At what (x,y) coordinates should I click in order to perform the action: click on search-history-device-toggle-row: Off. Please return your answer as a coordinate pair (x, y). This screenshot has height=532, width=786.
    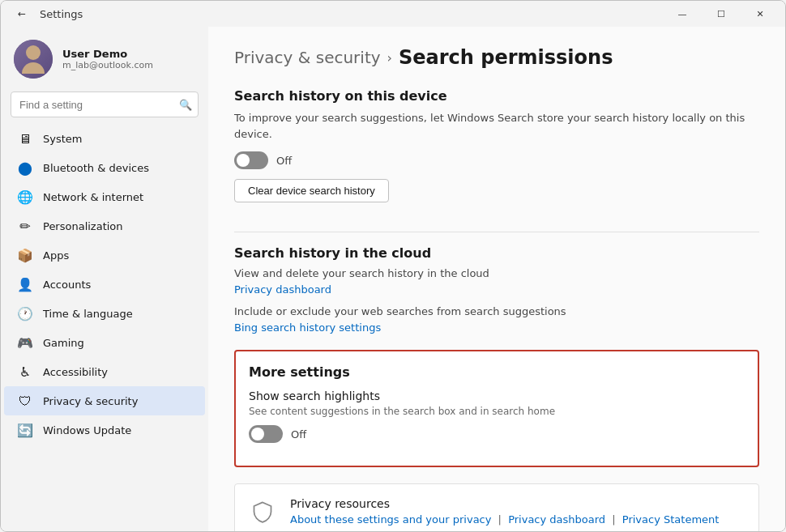
    Looking at the image, I should click on (497, 160).